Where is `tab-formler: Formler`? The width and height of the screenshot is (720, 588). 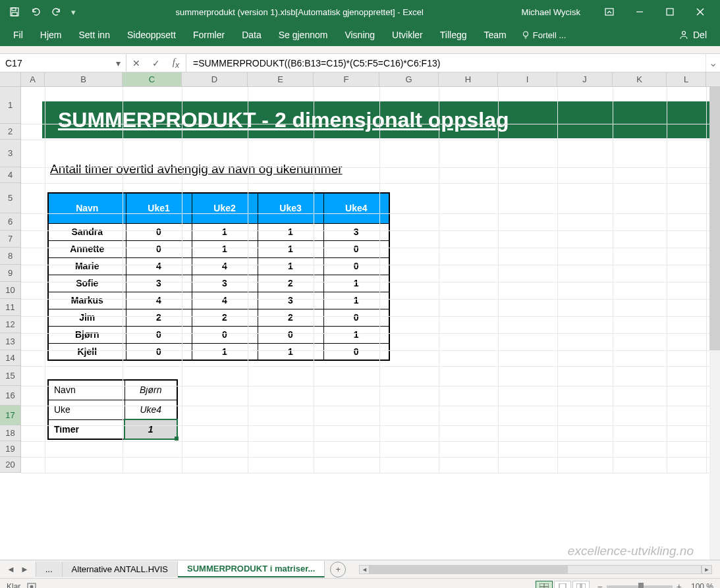
tab-formler: Formler is located at coordinates (209, 35).